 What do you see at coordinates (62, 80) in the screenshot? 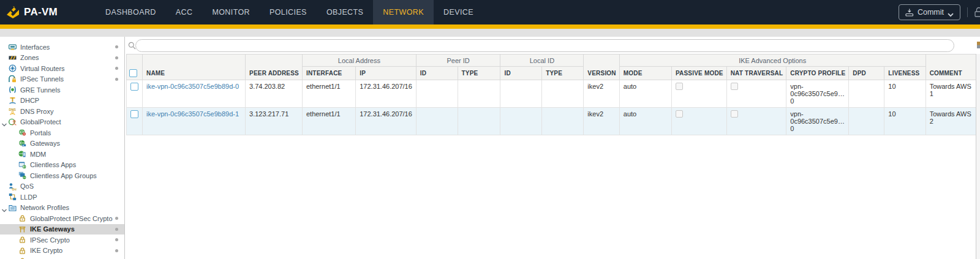
I see `sidebar-item-ipsec-tunnels: IPSec Tunnels` at bounding box center [62, 80].